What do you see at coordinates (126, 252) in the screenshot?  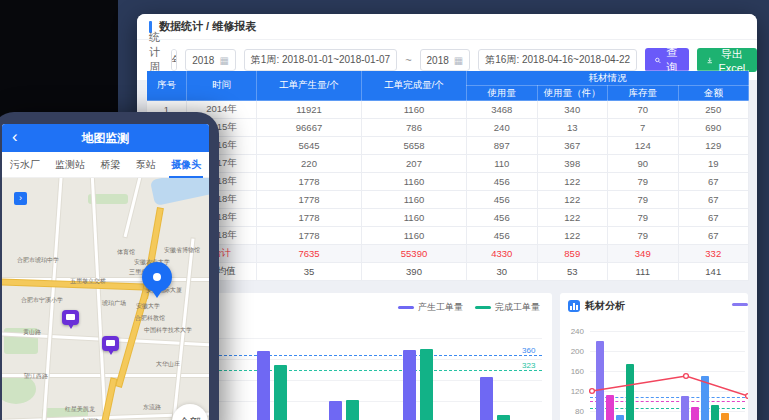 I see `map-poi-label: 体育馆` at bounding box center [126, 252].